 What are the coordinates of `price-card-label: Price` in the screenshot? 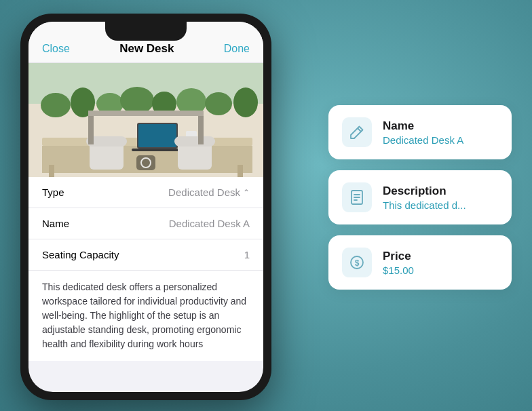 It's located at (398, 256).